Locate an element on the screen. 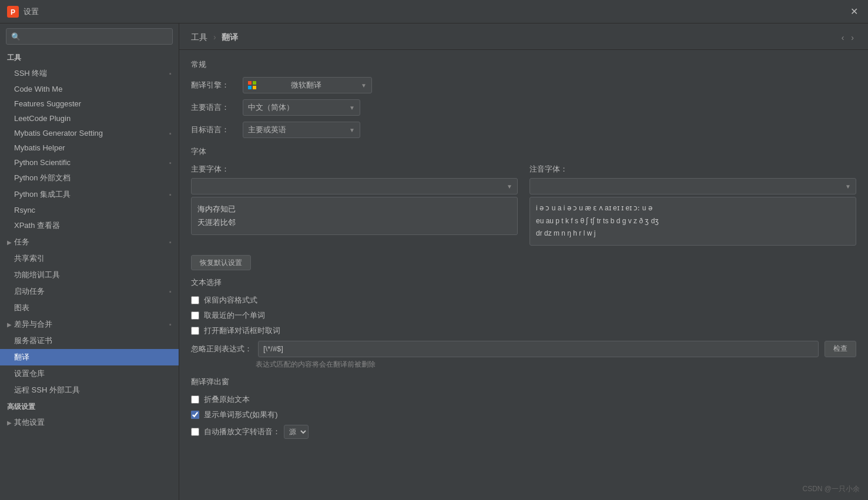 The image size is (868, 500). sidebar-item-label: 图表 is located at coordinates (22, 308).